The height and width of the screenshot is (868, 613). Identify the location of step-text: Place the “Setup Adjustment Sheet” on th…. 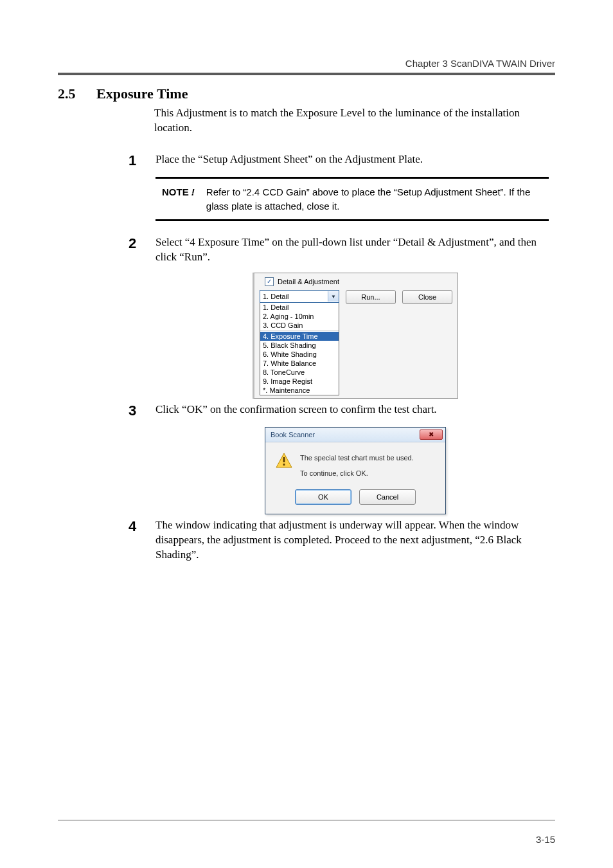
(355, 161).